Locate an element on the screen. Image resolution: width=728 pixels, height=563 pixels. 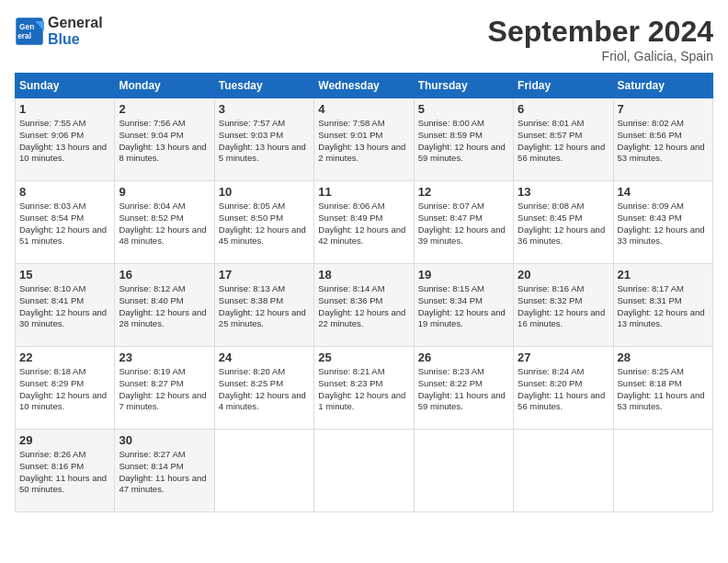
calendar-header-row: Sunday Monday Tuesday Wednesday Thursday… is located at coordinates (364, 86).